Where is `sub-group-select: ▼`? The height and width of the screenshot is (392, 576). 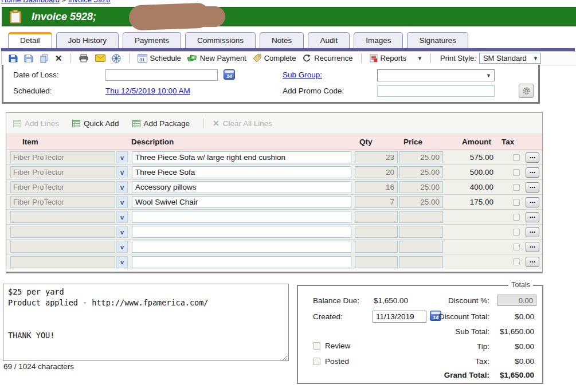 sub-group-select: ▼ is located at coordinates (436, 76).